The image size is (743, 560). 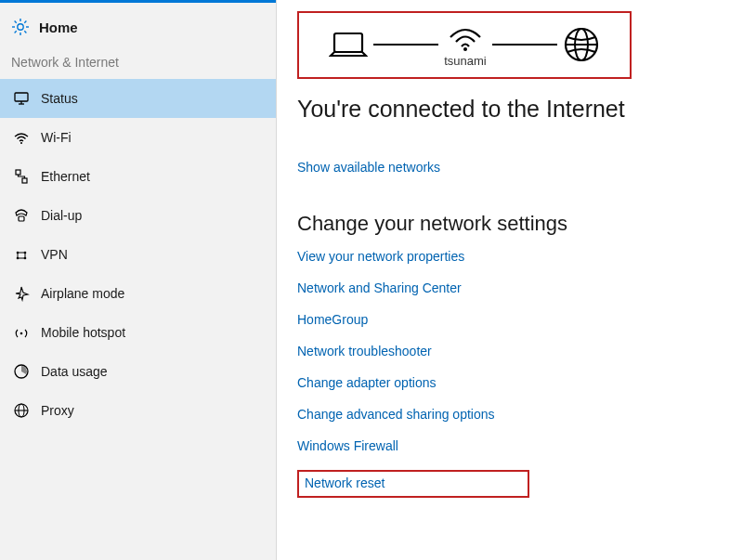 I want to click on sidebar-item-vpn: VPN, so click(x=137, y=254).